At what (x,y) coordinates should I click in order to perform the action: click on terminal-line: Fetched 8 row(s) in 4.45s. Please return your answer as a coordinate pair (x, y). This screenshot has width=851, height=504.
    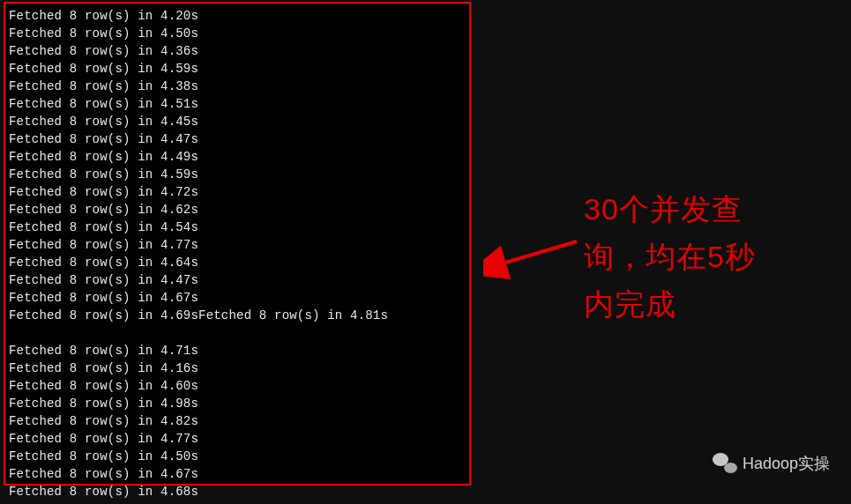
    Looking at the image, I should click on (237, 122).